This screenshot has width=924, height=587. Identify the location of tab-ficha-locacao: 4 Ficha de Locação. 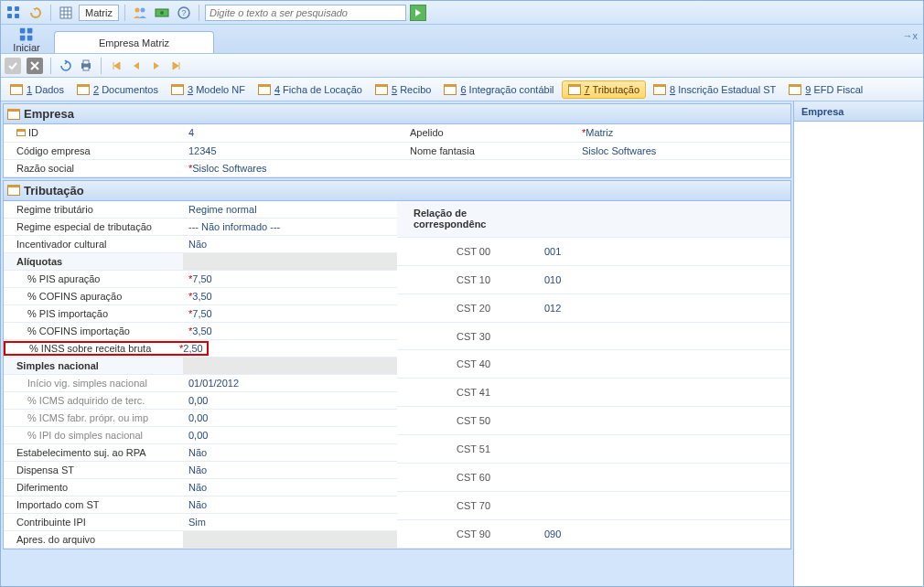
(310, 90).